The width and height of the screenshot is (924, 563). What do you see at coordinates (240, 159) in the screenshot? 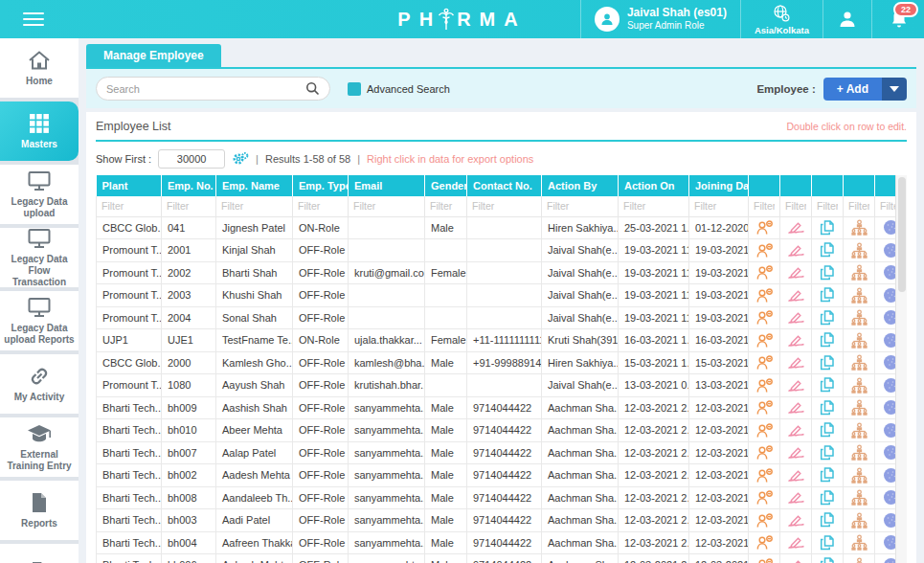
I see `settings-gears-icon` at bounding box center [240, 159].